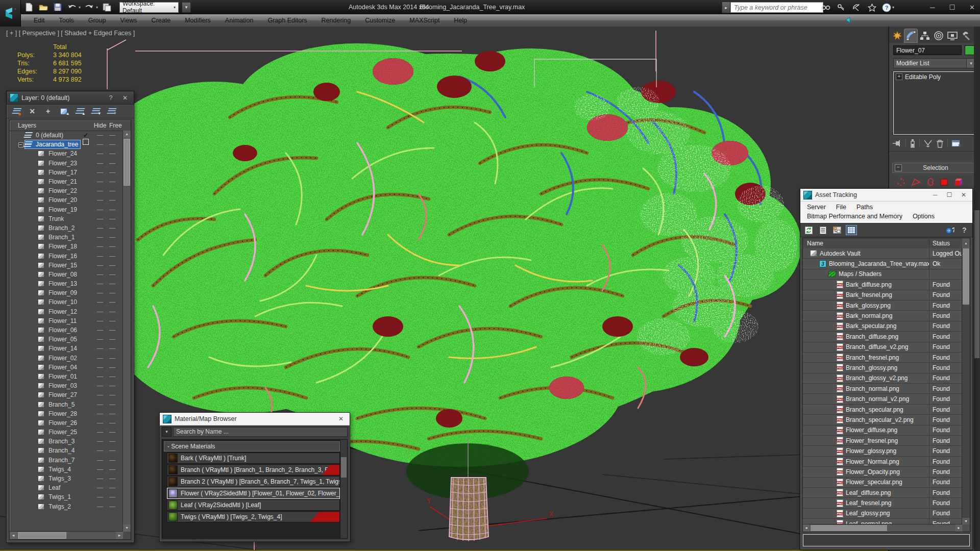 The image size is (980, 551). What do you see at coordinates (886, 195) in the screenshot?
I see `asset-tracking-titlebar: Asset Tracking ─ ☐ ✕` at bounding box center [886, 195].